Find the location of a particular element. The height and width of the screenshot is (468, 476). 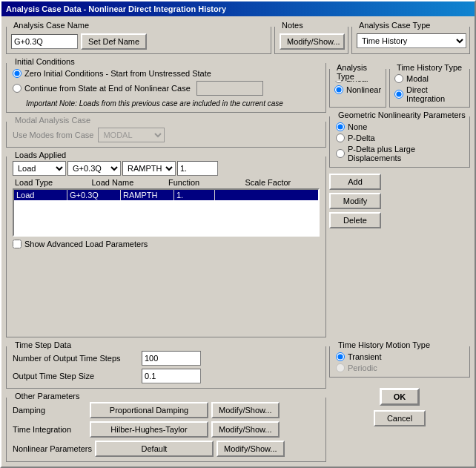

periodic-radio is located at coordinates (340, 368).